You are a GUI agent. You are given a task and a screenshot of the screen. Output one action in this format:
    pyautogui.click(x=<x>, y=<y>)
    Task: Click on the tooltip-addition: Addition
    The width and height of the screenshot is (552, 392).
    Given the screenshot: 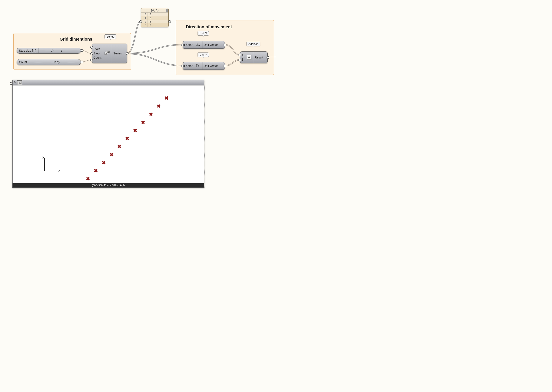 What is the action you would take?
    pyautogui.click(x=253, y=44)
    